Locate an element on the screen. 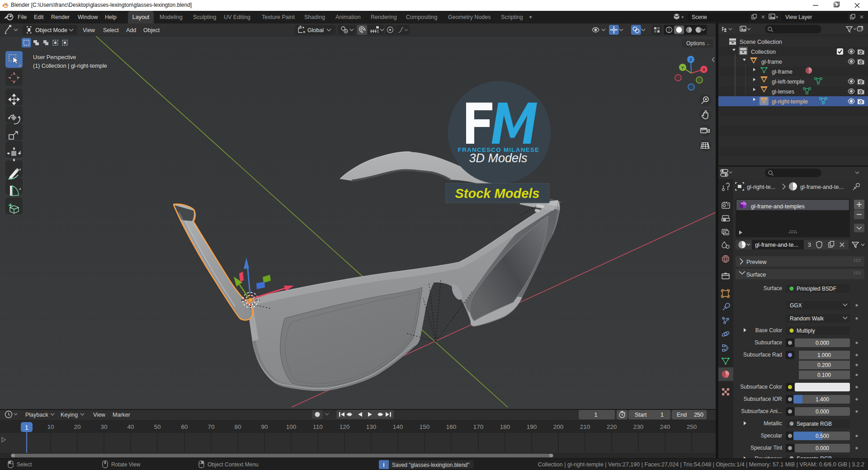 The image size is (868, 470). svg-text: Collection is located at coordinates (763, 52).